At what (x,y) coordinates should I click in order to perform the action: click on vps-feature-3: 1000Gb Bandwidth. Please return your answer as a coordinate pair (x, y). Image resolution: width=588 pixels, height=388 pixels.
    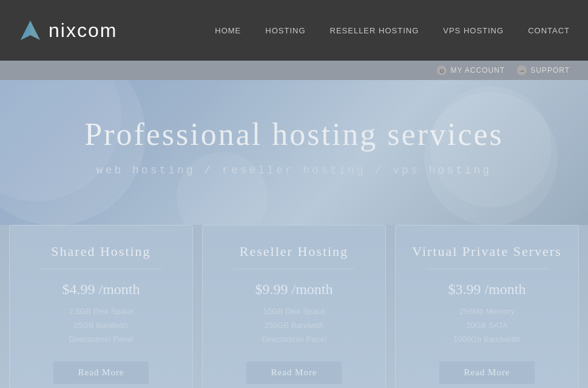
    Looking at the image, I should click on (487, 340).